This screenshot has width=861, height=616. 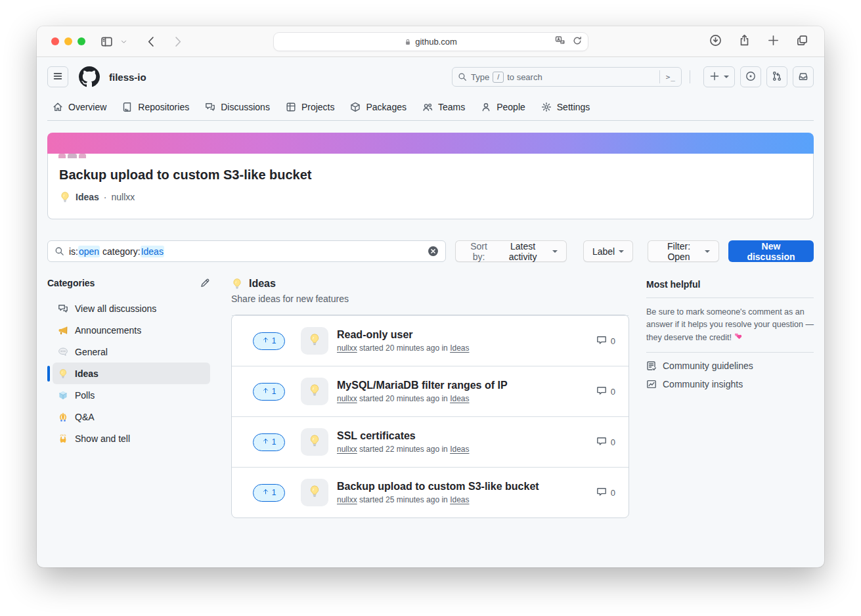 I want to click on nav-tab-icon, so click(x=355, y=107).